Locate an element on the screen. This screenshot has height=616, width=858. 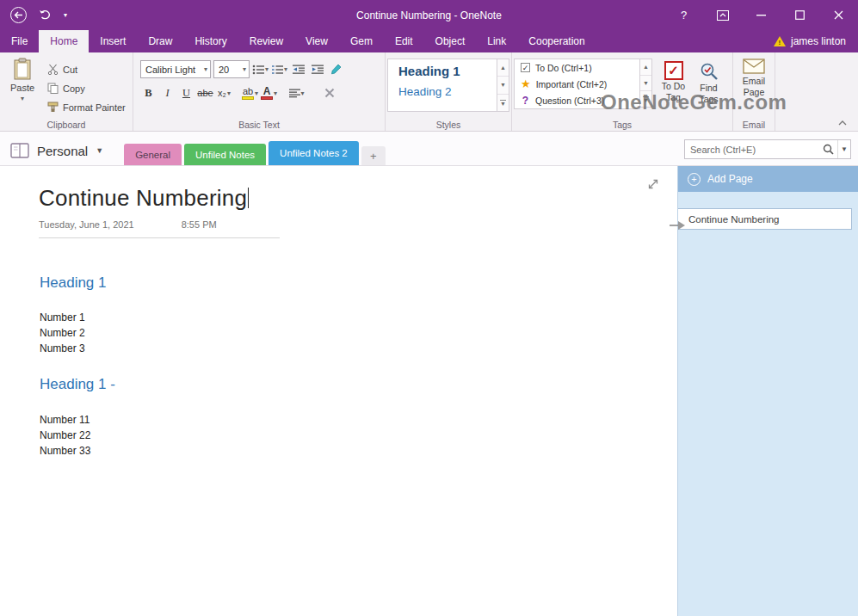
tag-todo: ✓ To Do (Ctrl+1) is located at coordinates (577, 67).